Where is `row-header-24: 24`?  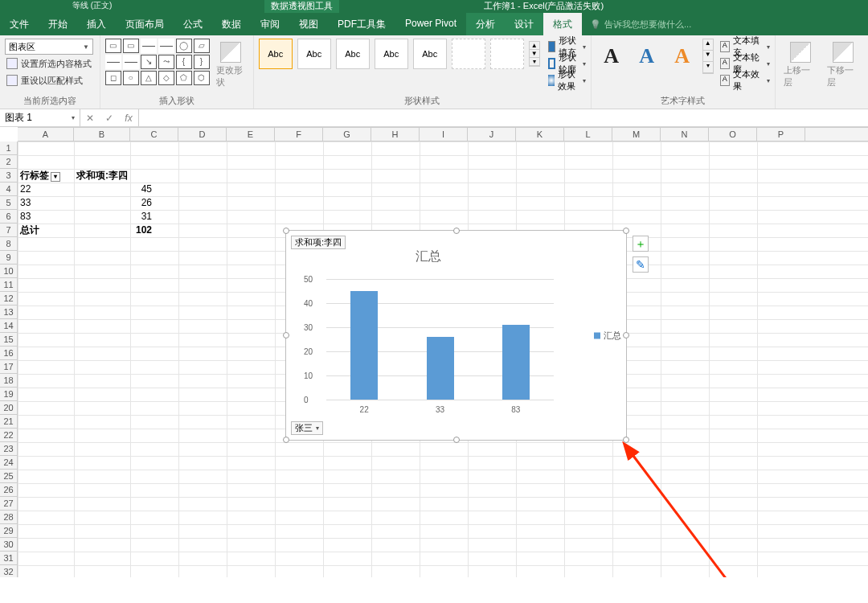
row-header-24: 24 is located at coordinates (8, 463).